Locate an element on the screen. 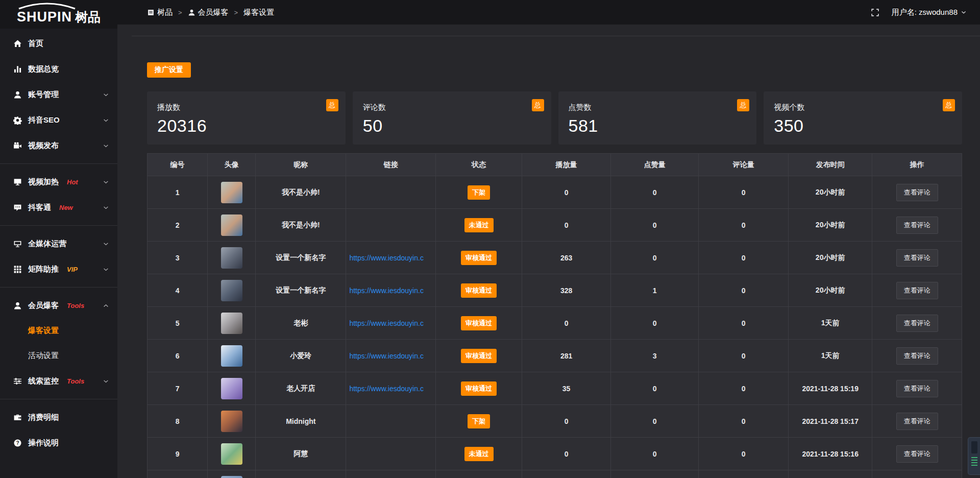 The width and height of the screenshot is (980, 478). table-header-row: 编号头像昵称链接状态播放量点赞量评论量发布时间操作 is located at coordinates (555, 165).